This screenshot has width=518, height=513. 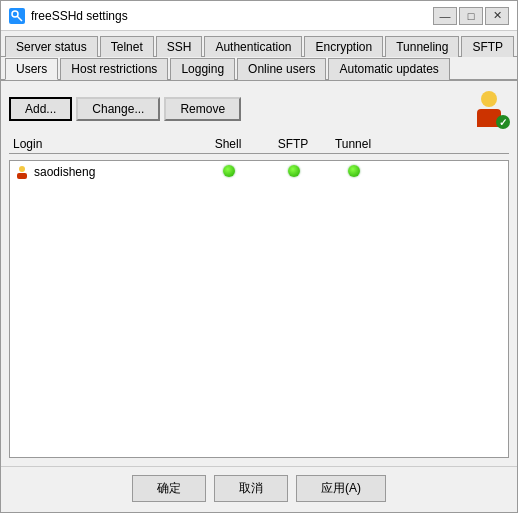 What do you see at coordinates (388, 69) in the screenshot?
I see `tab-automatic-updates: Automatic updates` at bounding box center [388, 69].